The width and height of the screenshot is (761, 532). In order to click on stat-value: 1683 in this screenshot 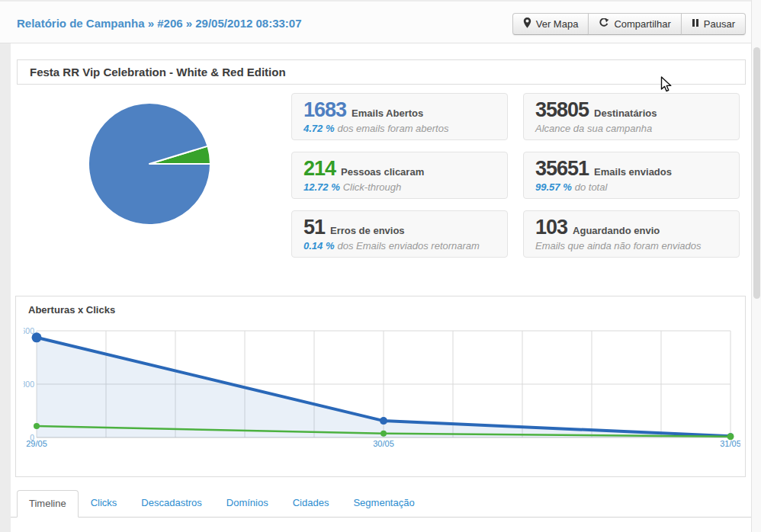, I will do `click(325, 110)`.